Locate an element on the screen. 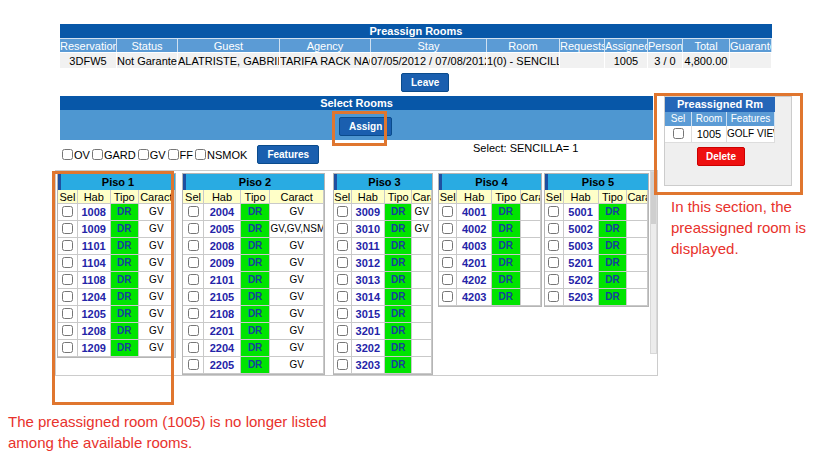  room-number-link: 3013 is located at coordinates (368, 280).